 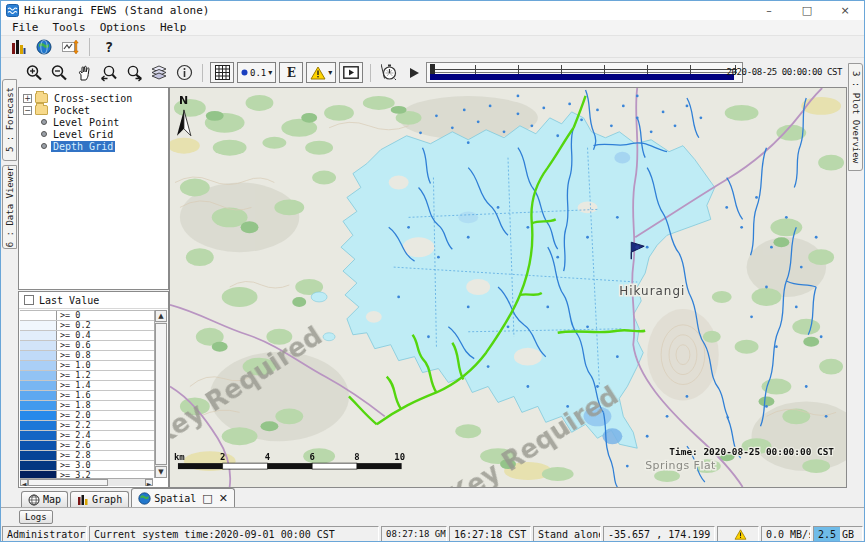 What do you see at coordinates (738, 534) in the screenshot?
I see `status-alerts` at bounding box center [738, 534].